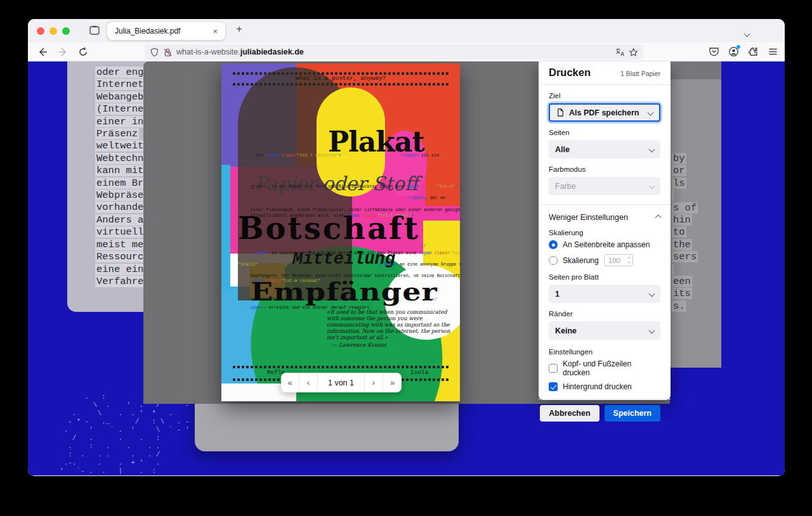  I want to click on headers-footers-option: Kopf- und Fußzeilen drucken, so click(605, 368).